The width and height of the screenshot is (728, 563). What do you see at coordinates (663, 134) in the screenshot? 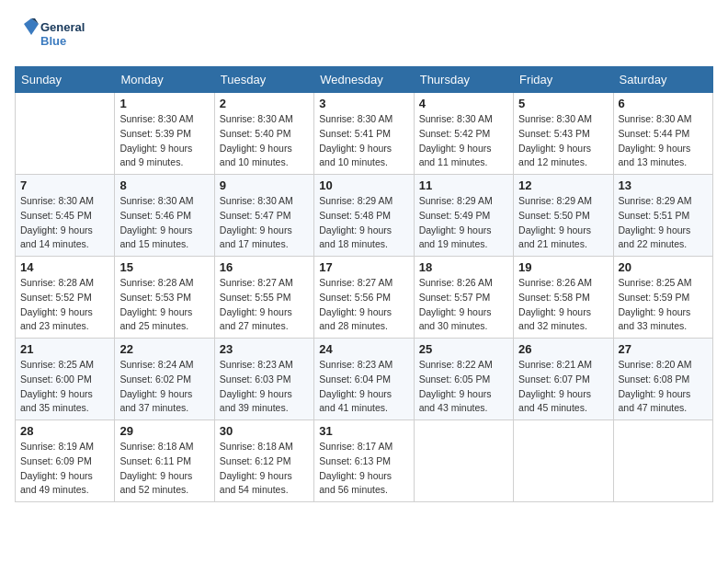
I see `calendar-cell: 6Sunrise: 8:30 AMSunset: 5:44 PMDaylight…` at bounding box center [663, 134].